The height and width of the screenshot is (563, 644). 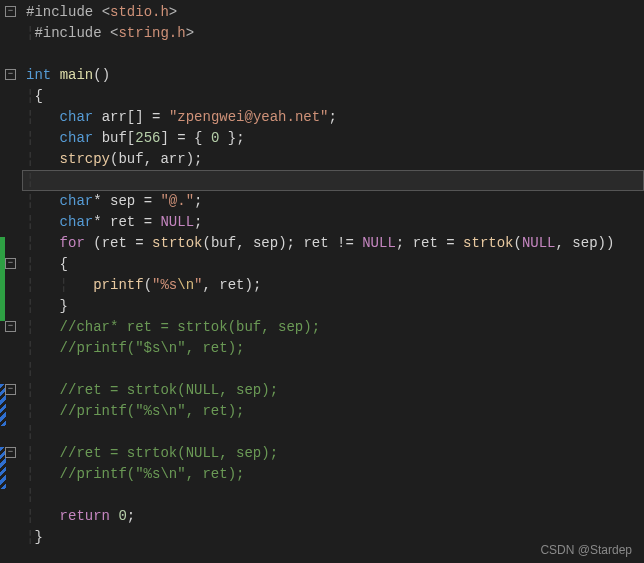 I want to click on code-line: ¦ char* sep = "@.";, so click(x=333, y=202).